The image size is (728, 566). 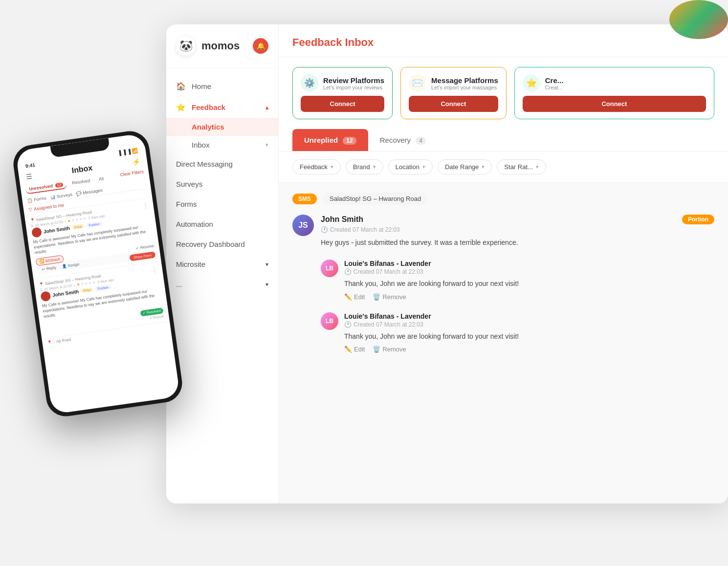 I want to click on inbox-tabs: Unreplied 12 Recovery 4, so click(x=504, y=140).